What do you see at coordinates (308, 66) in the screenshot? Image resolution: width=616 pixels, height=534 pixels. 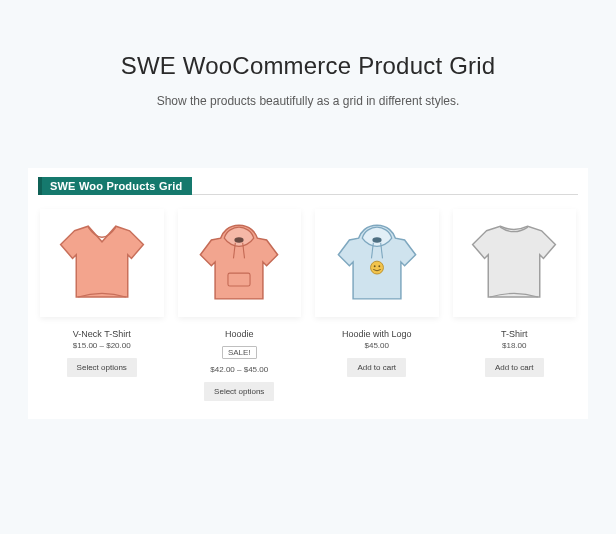 I see `page-title: SWE WooCommerce Product Grid` at bounding box center [308, 66].